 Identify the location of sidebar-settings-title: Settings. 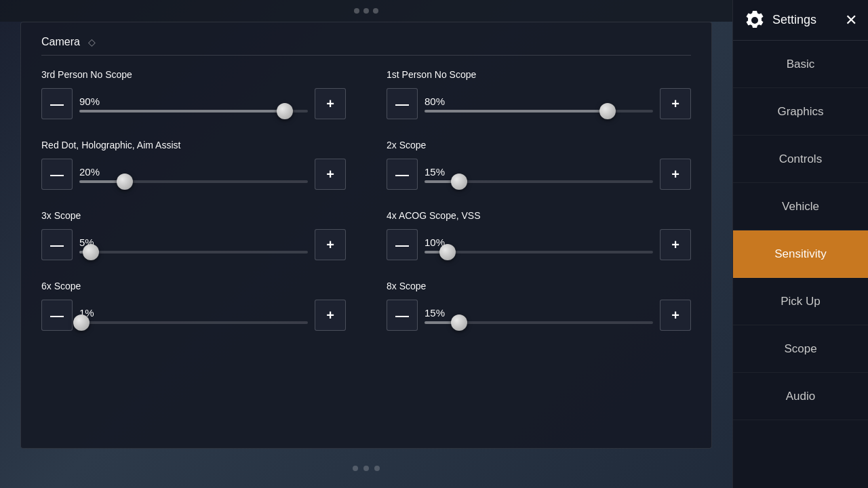
(795, 20).